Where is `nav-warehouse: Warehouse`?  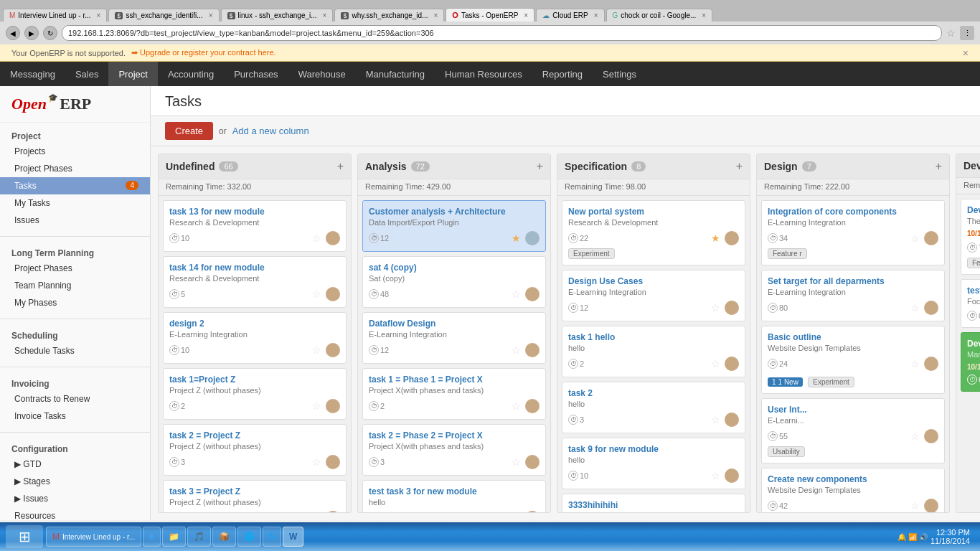
nav-warehouse: Warehouse is located at coordinates (322, 74).